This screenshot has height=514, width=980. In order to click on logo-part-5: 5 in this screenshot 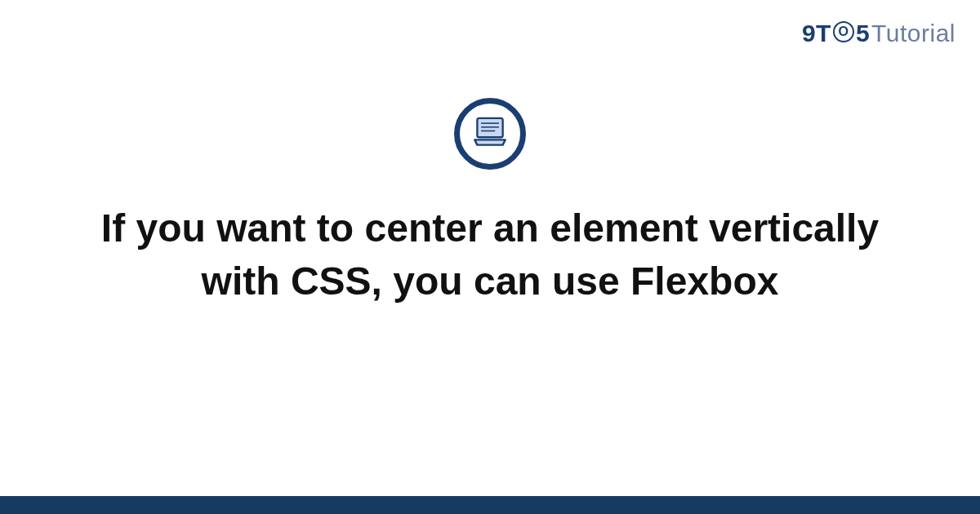, I will do `click(862, 33)`.